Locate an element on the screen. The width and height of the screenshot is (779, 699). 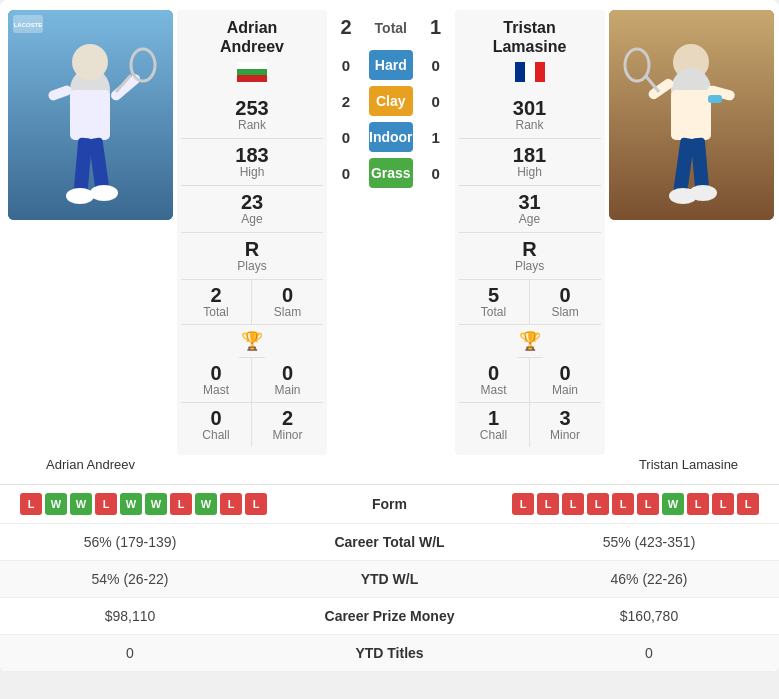
prize-left: $98,110 is located at coordinates (130, 616).